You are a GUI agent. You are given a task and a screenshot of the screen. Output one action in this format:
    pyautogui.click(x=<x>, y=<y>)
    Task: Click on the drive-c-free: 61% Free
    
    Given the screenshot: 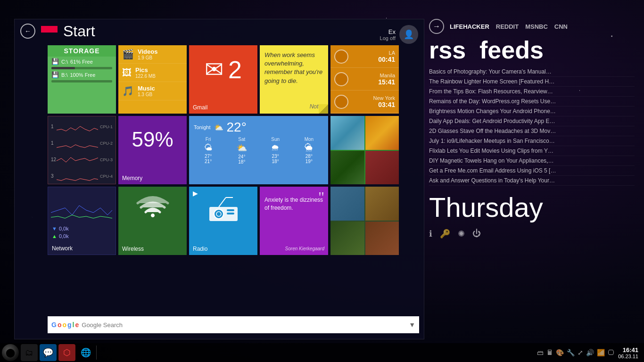 What is the action you would take?
    pyautogui.click(x=82, y=62)
    